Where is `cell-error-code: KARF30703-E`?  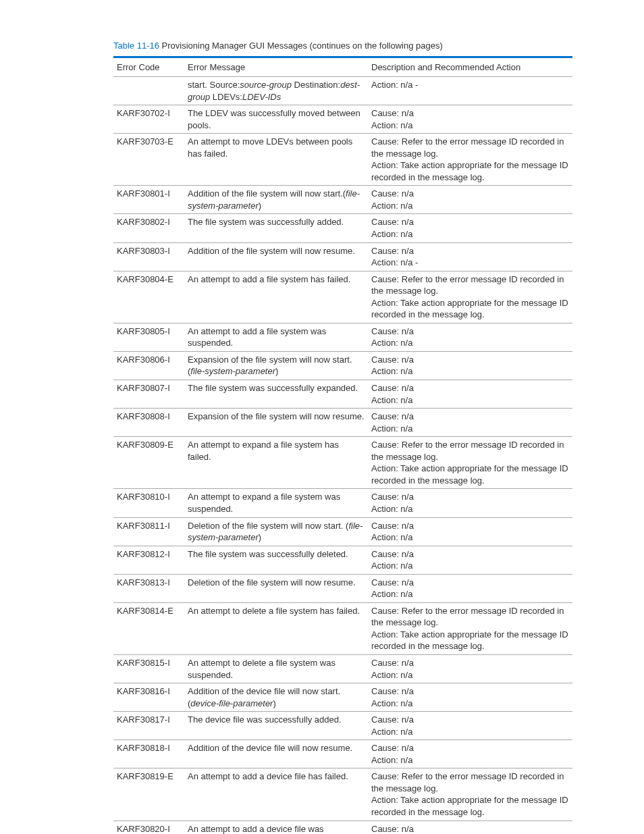 cell-error-code: KARF30703-E is located at coordinates (149, 159).